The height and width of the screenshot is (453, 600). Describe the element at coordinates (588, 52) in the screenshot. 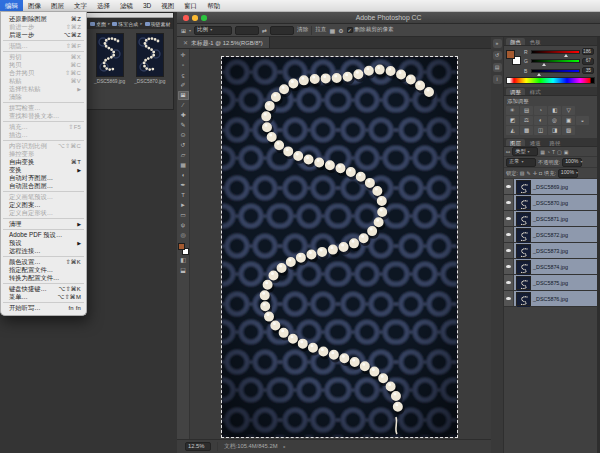

I see `channel-value: 186` at that location.